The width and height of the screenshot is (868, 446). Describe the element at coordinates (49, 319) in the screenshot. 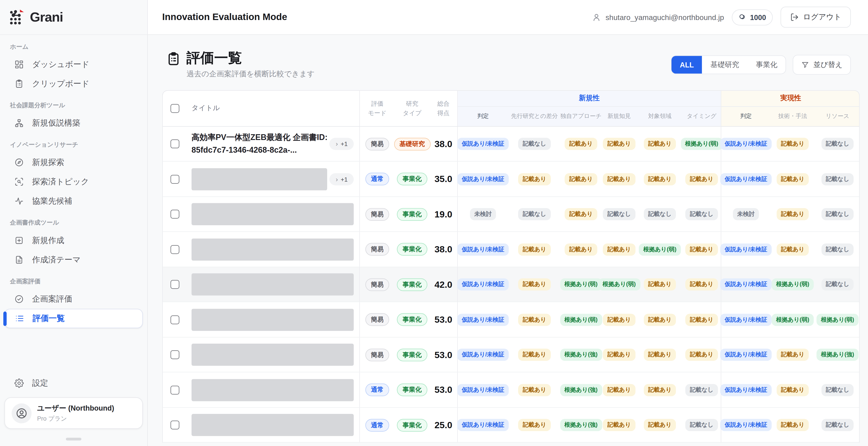

I see `sidebar-item-label: 評価一覧` at that location.